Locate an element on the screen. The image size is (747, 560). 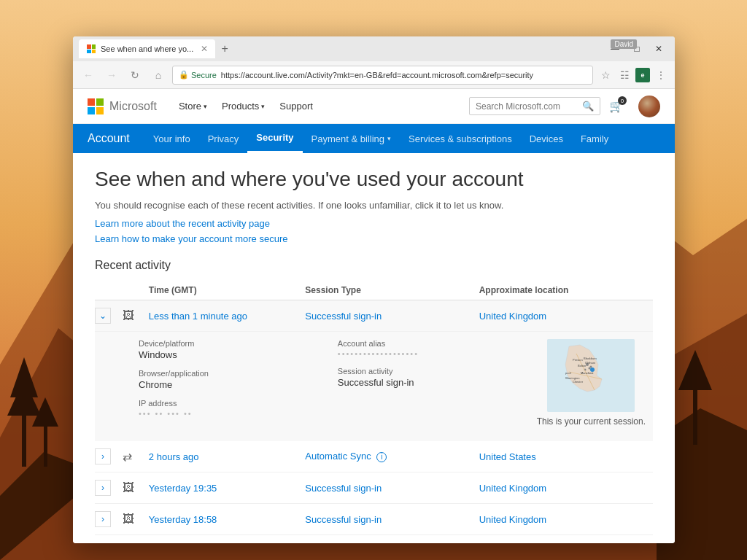
nav-devices: Devices is located at coordinates (546, 139).